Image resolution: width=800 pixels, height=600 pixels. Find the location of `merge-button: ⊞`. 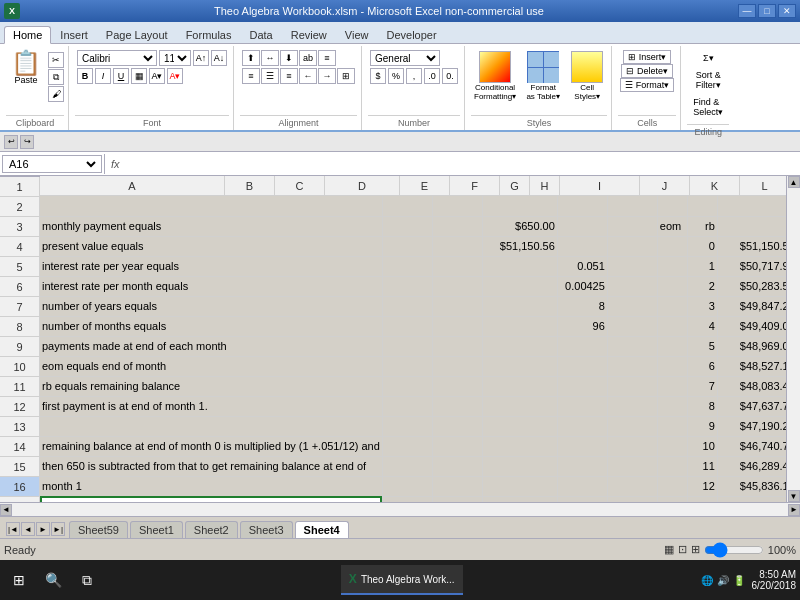

merge-button: ⊞ is located at coordinates (346, 76).